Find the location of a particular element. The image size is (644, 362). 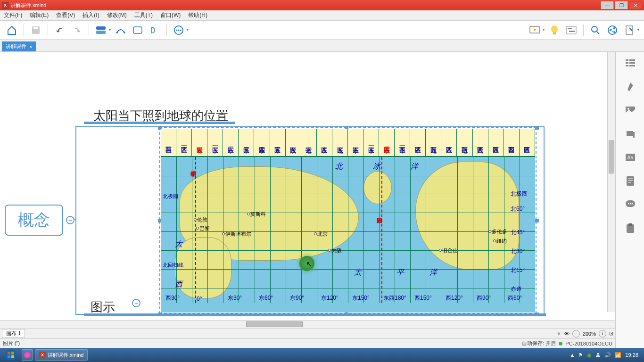

timezone-cell: 东一区 is located at coordinates (215, 142).